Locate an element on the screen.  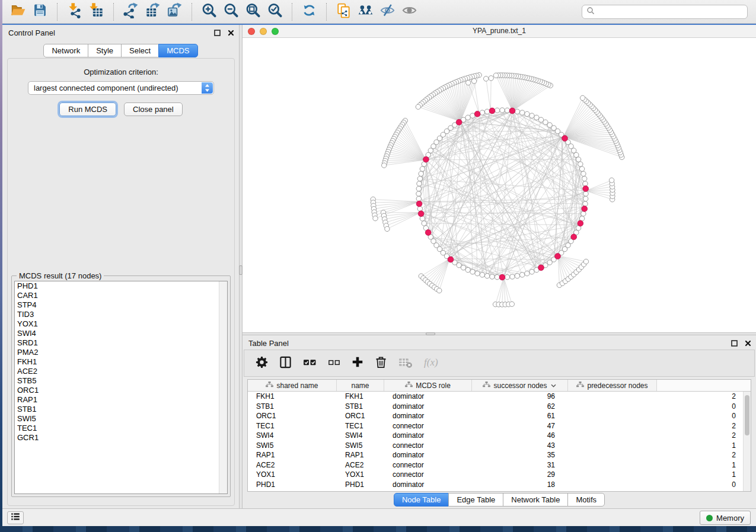
cell-shared-name: SWI5 is located at coordinates (292, 446).